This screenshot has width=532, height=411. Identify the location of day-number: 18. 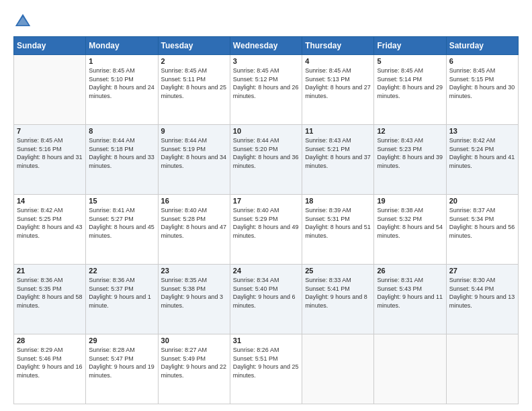
(338, 201).